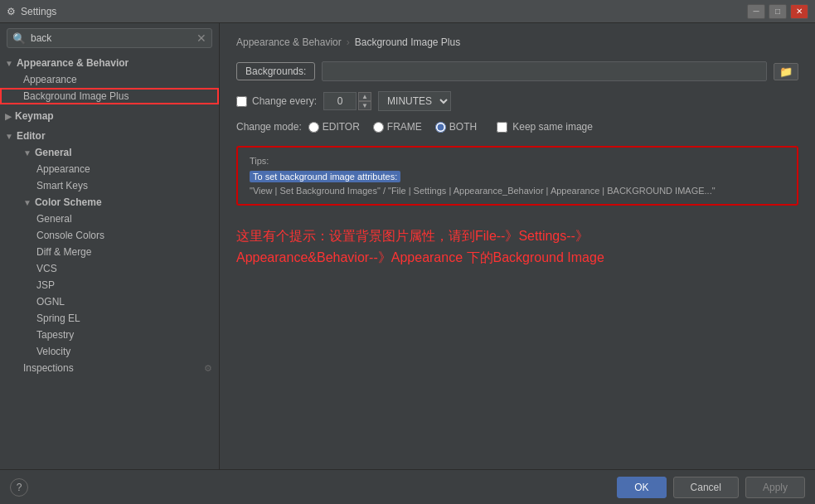 The image size is (815, 504). Describe the element at coordinates (109, 318) in the screenshot. I see `sidebar-item-spring-el: Spring EL` at that location.